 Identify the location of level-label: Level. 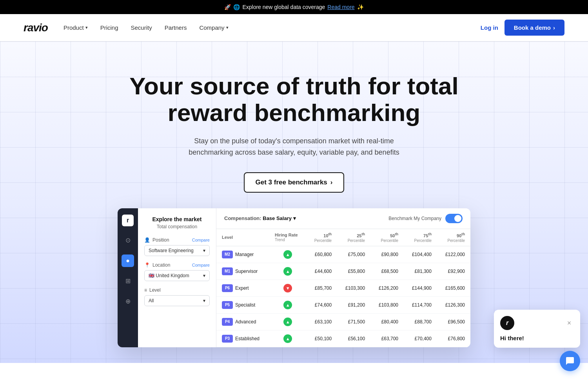
(155, 290).